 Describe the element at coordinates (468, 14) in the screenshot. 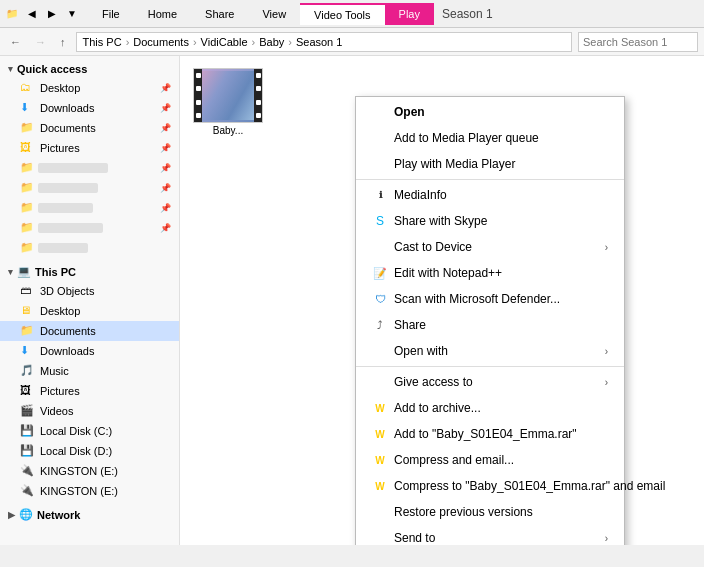

I see `window-title: Season 1` at that location.